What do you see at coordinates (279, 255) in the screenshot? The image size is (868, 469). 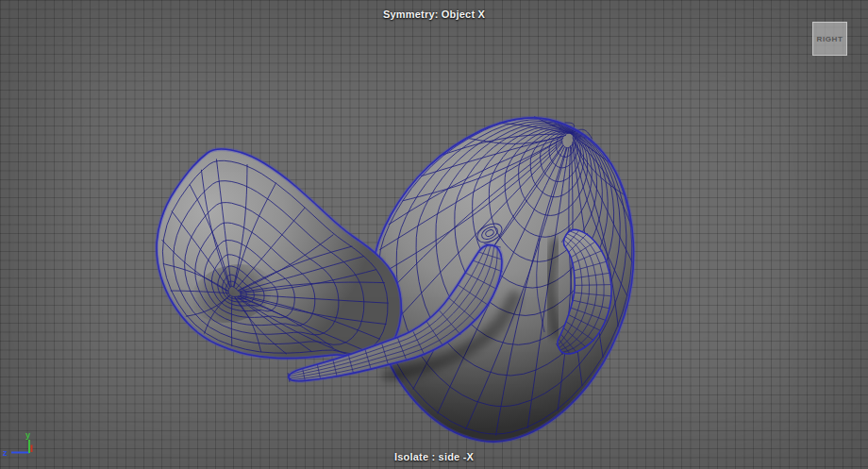 I see `head-mesh` at bounding box center [279, 255].